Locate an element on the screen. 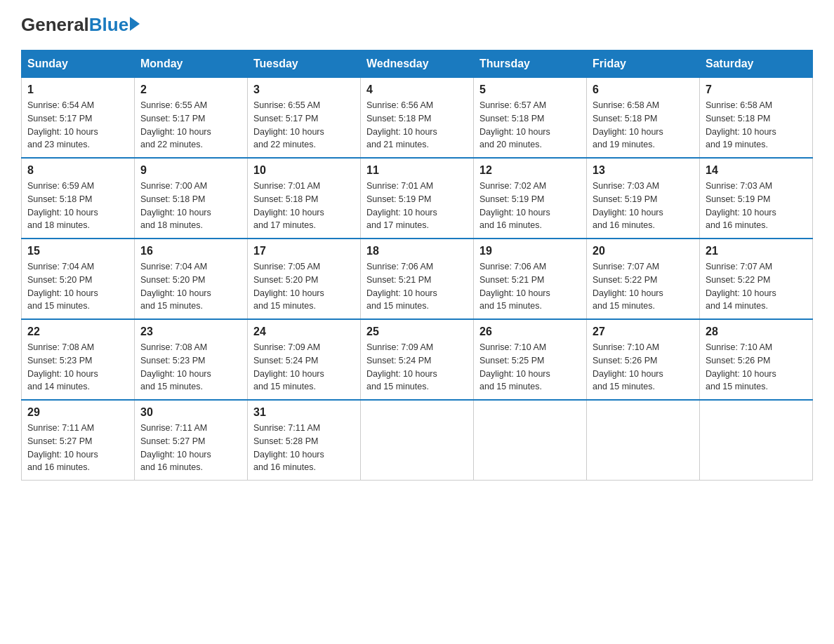  day-number: 25 is located at coordinates (417, 332).